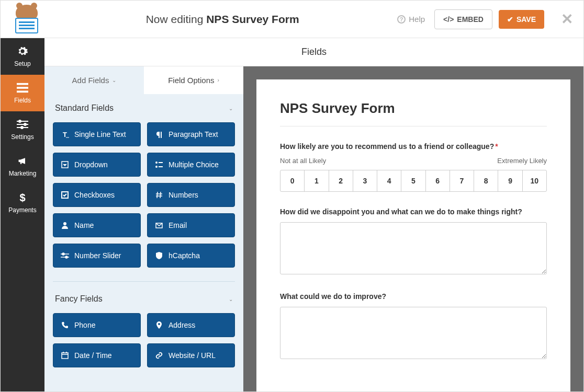  Describe the element at coordinates (567, 19) in the screenshot. I see `close-icon: ✕` at that location.